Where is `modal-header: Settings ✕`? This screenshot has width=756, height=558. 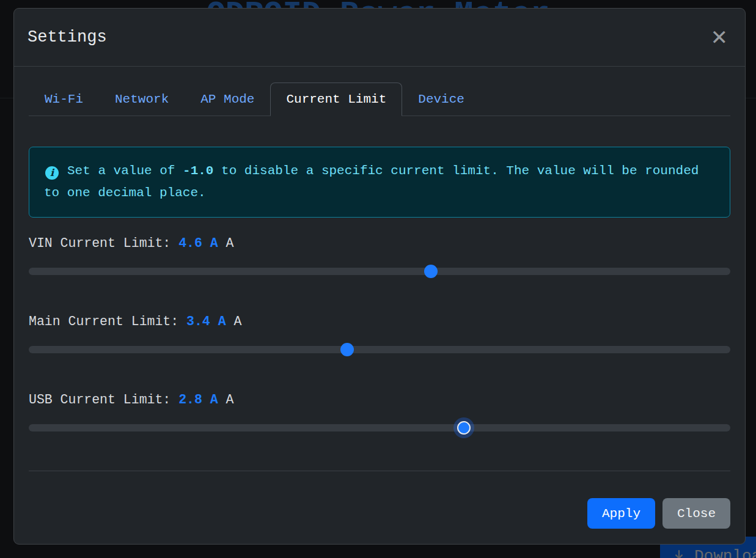
modal-header: Settings ✕ is located at coordinates (380, 38).